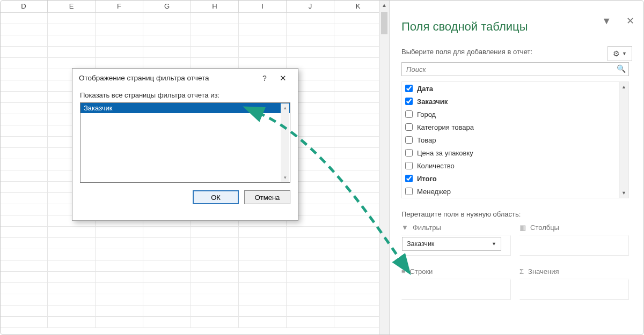 This screenshot has height=335, width=644. I want to click on field-label: Цена за упаковку, so click(445, 153).